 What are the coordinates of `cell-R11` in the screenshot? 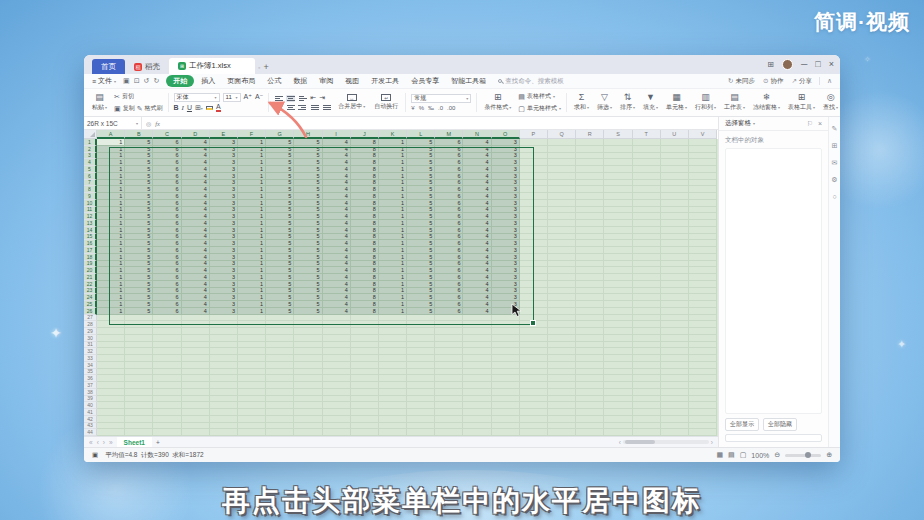 It's located at (590, 210).